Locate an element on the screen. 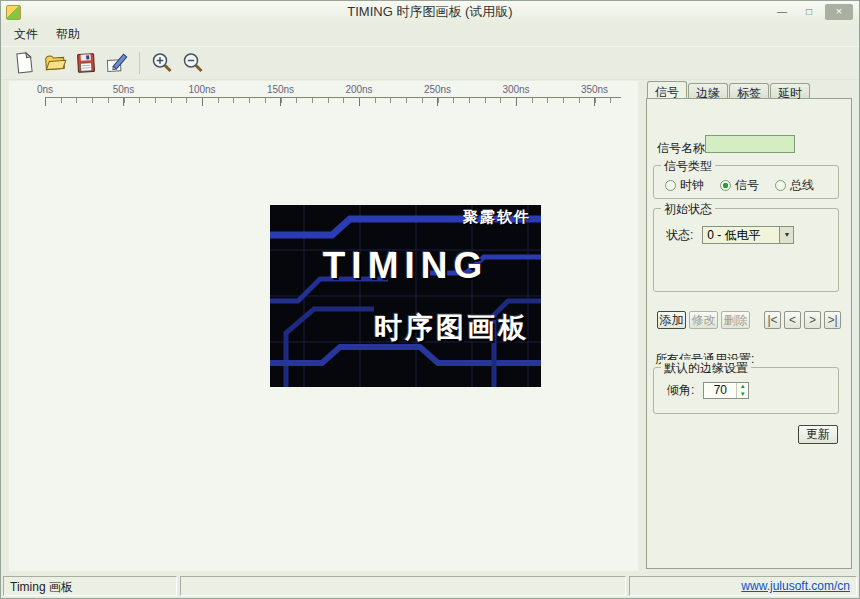  menu-help: 帮助 is located at coordinates (68, 34).